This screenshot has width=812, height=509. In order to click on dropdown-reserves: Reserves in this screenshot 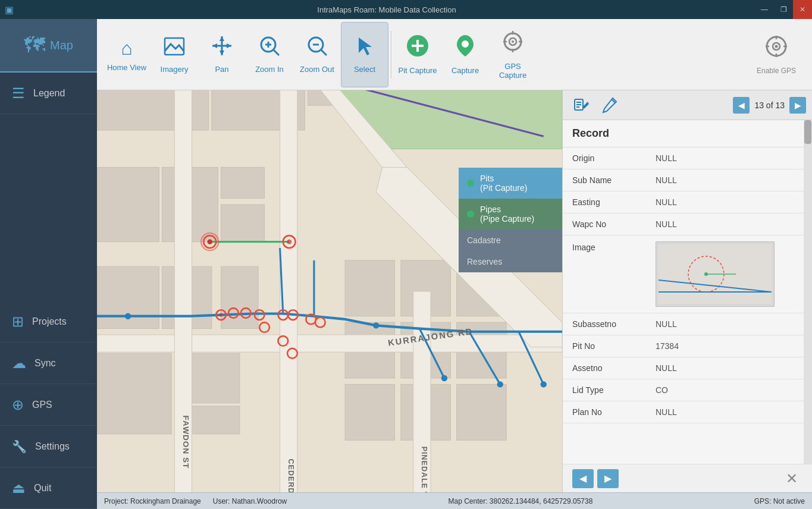, I will do `click(510, 262)`.